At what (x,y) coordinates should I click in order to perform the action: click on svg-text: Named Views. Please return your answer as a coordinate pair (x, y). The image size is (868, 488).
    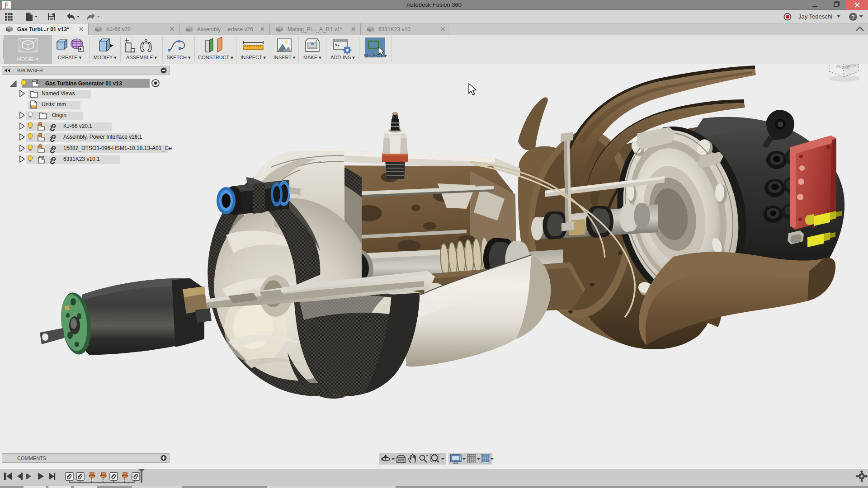
    Looking at the image, I should click on (58, 94).